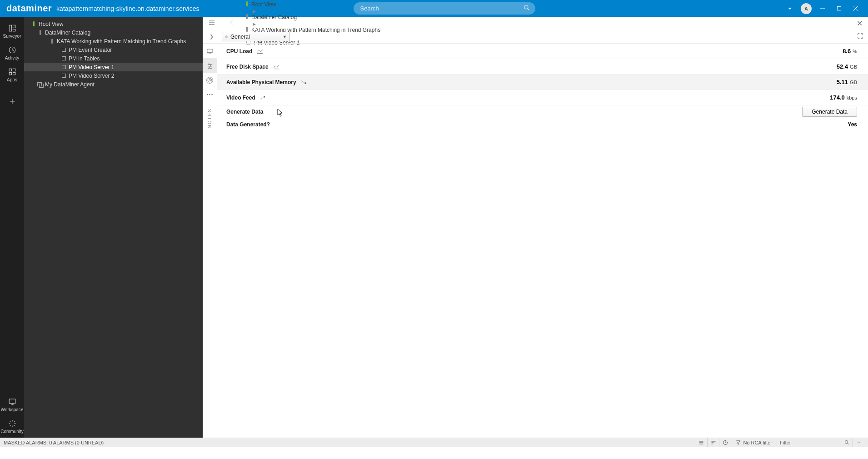  What do you see at coordinates (12, 58) in the screenshot?
I see `rail-activity-label: Activity` at bounding box center [12, 58].